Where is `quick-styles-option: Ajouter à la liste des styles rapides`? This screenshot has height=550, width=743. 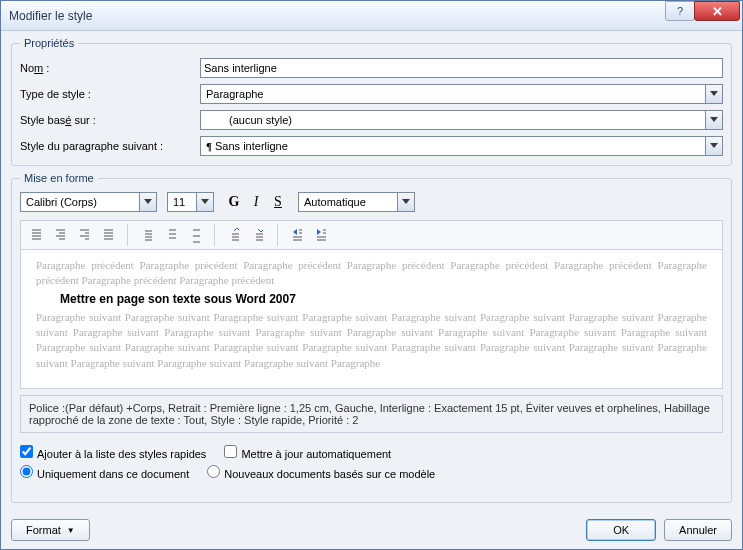 quick-styles-option: Ajouter à la liste des styles rapides is located at coordinates (113, 452).